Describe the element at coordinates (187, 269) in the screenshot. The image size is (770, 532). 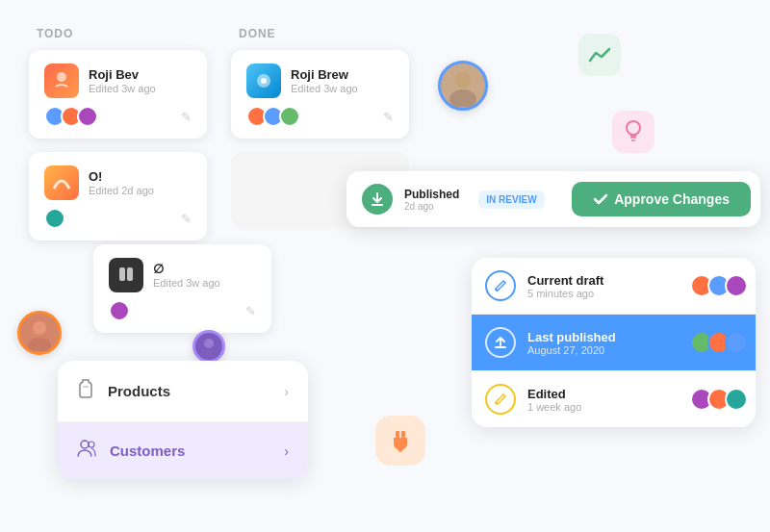
I see `card-empty-title: ∅` at that location.